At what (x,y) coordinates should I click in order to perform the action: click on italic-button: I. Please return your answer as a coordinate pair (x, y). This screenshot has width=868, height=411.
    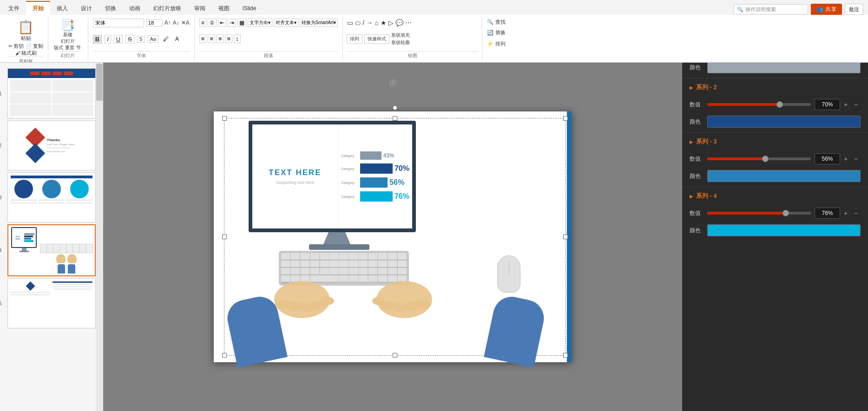
    Looking at the image, I should click on (108, 39).